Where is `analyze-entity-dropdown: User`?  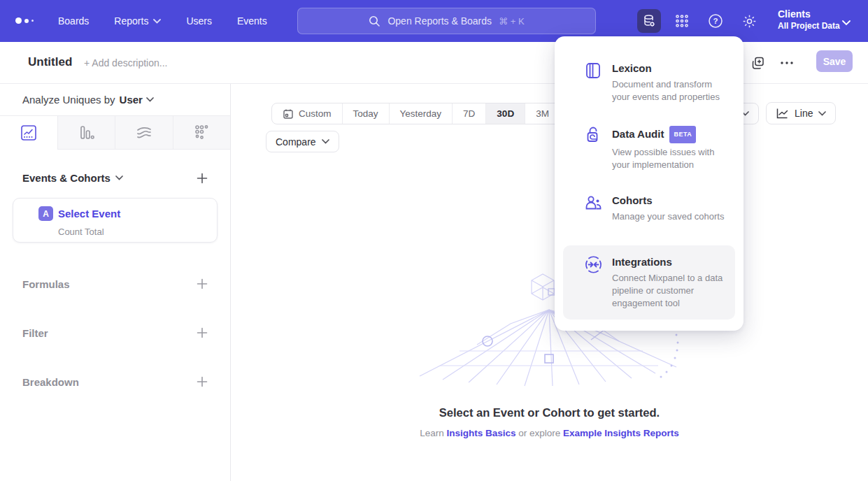
analyze-entity-dropdown: User is located at coordinates (137, 99).